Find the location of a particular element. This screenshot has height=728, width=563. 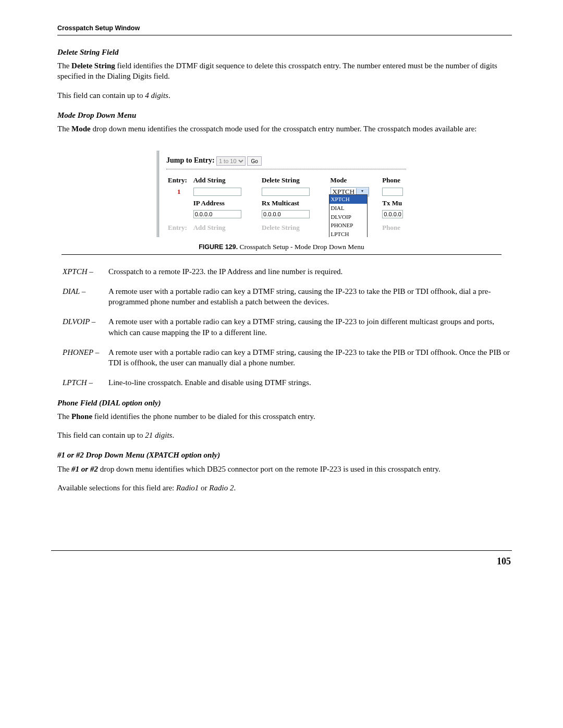

mode-option-lptch: LPTCH is located at coordinates (348, 233).